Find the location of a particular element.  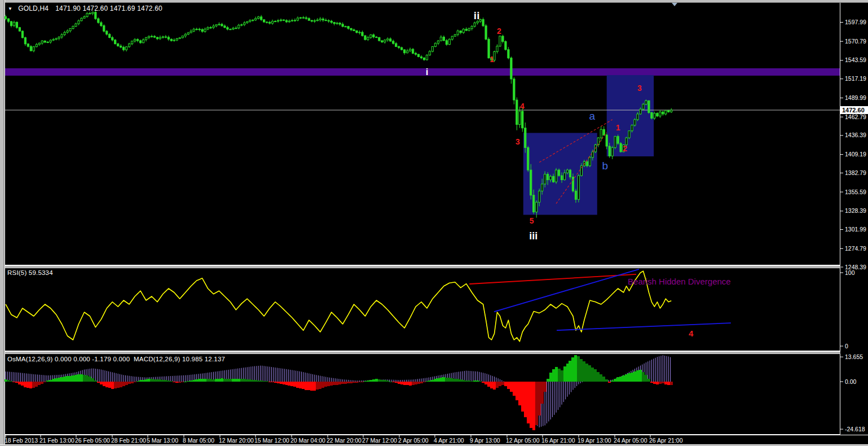

time-tick-label: 28 Feb 21:00 is located at coordinates (129, 440).